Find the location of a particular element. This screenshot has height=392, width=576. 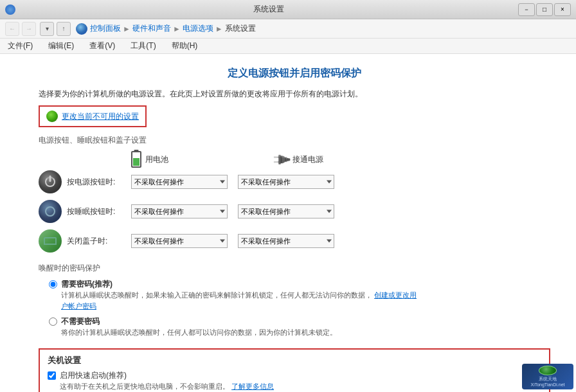

breadcrumb-level2: 硬件和声音 is located at coordinates (152, 28).